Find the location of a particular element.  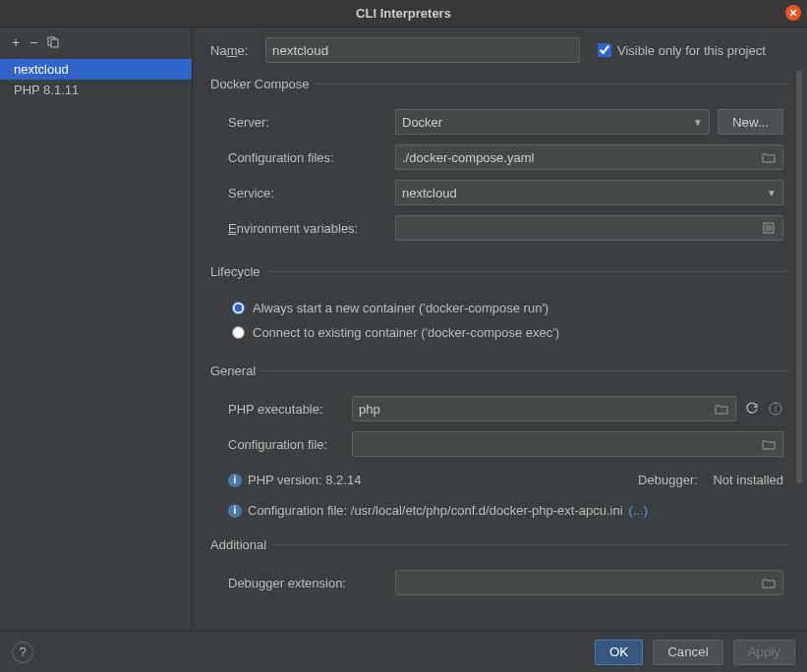

config-files-input: ./docker-compose.yaml is located at coordinates (590, 157).